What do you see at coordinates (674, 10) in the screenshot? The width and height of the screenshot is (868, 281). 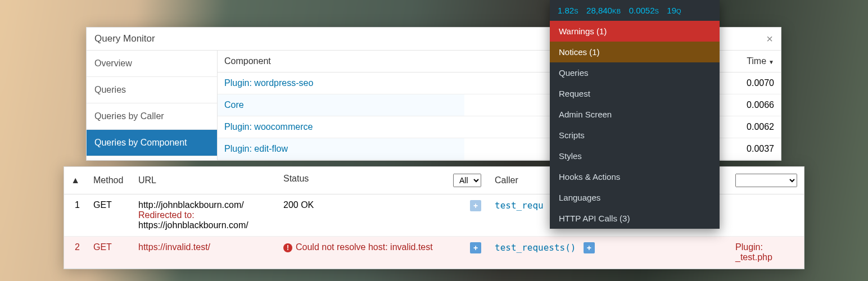 I see `stat-queries: 19Q` at bounding box center [674, 10].